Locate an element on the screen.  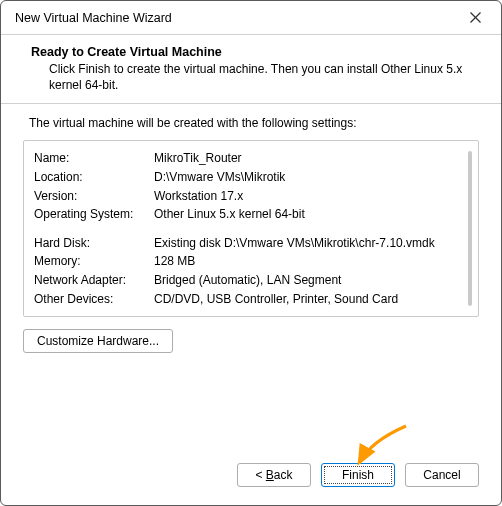
setting-label: Memory: is located at coordinates (94, 262).